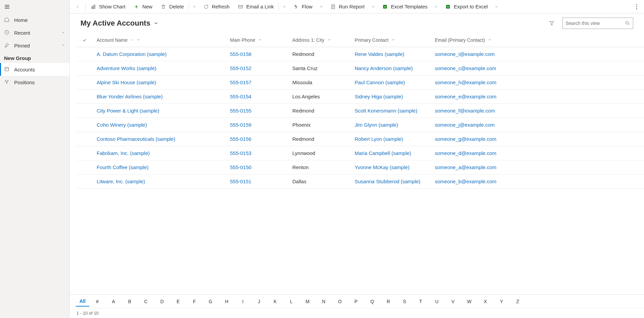 This screenshot has height=318, width=644. I want to click on view-selector: My Active Accounts, so click(119, 23).